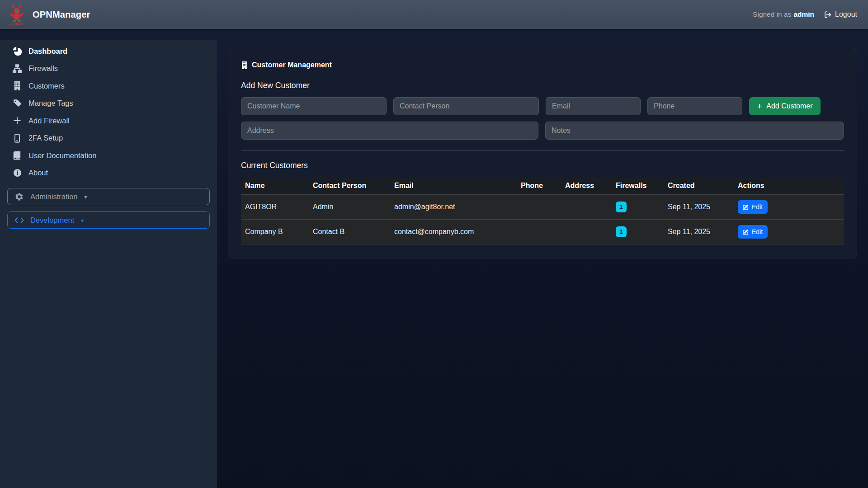 The width and height of the screenshot is (868, 488). What do you see at coordinates (17, 23) in the screenshot?
I see `logo-text: AGIT8OR` at bounding box center [17, 23].